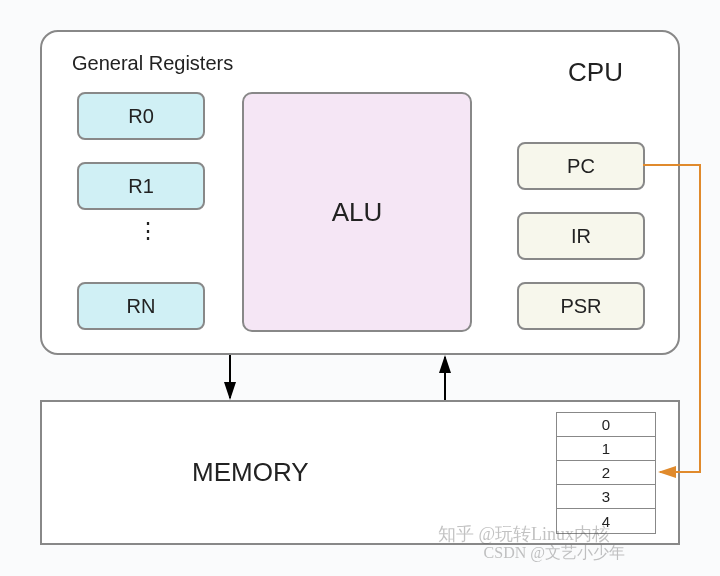  Describe the element at coordinates (149, 231) in the screenshot. I see `registers-ellipsis: ⋮` at that location.